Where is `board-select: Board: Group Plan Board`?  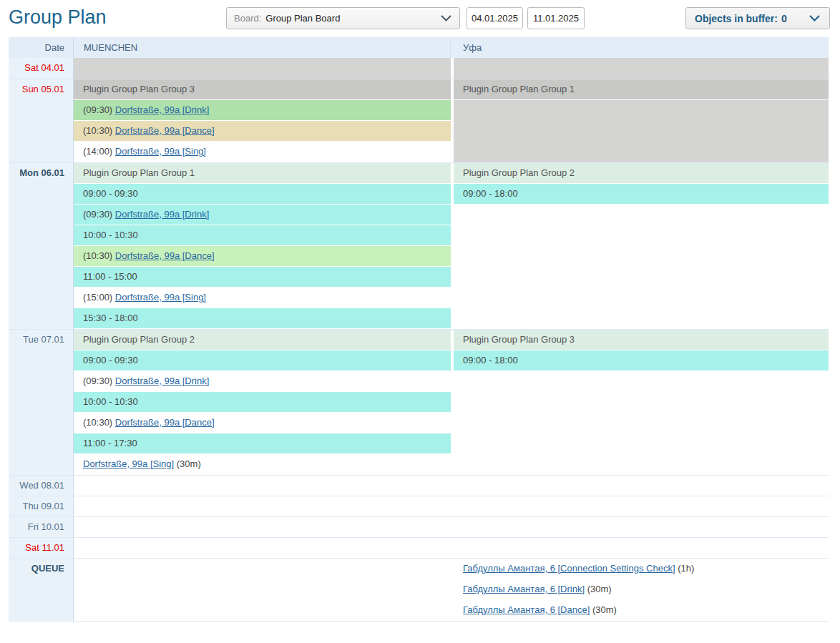 board-select: Board: Group Plan Board is located at coordinates (343, 19).